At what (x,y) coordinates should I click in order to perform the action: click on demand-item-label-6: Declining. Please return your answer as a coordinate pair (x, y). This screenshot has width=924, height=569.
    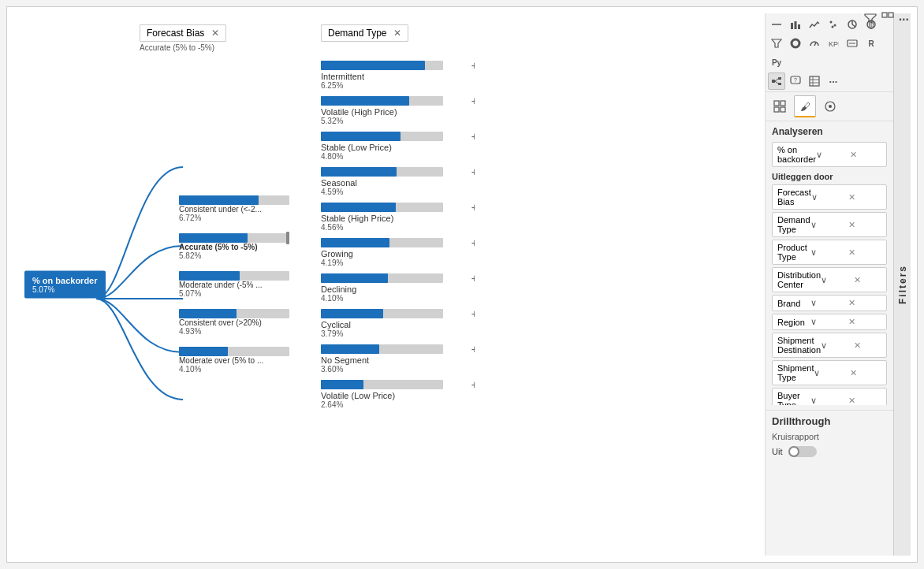
    Looking at the image, I should click on (397, 289).